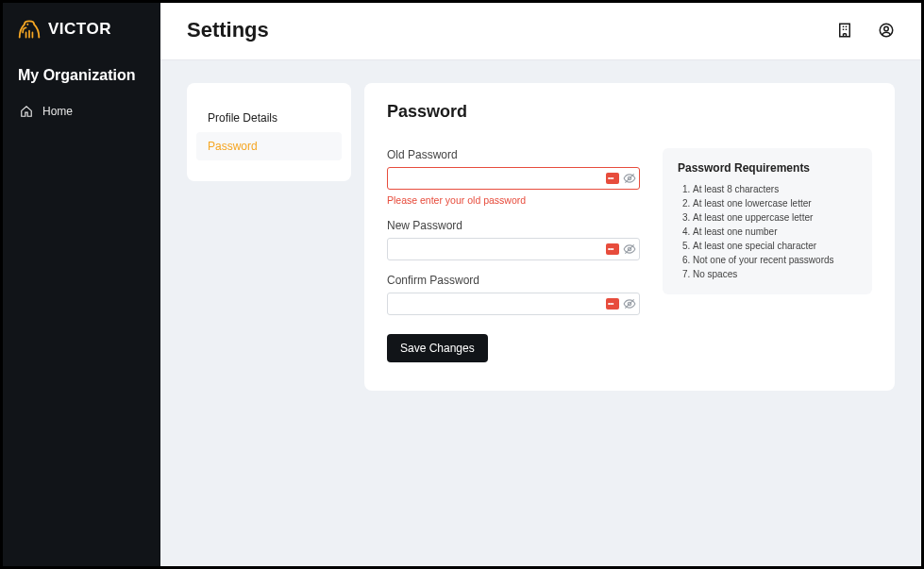 This screenshot has height=569, width=924. What do you see at coordinates (58, 111) in the screenshot?
I see `sidebar-item-label: Home` at bounding box center [58, 111].